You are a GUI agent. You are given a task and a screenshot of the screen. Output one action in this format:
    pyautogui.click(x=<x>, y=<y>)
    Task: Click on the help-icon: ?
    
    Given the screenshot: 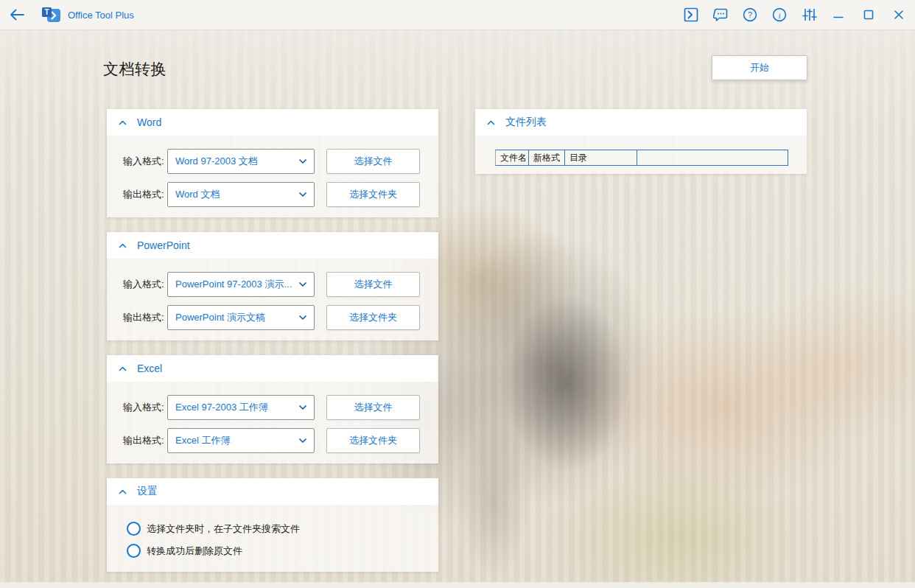 What is the action you would take?
    pyautogui.click(x=750, y=15)
    